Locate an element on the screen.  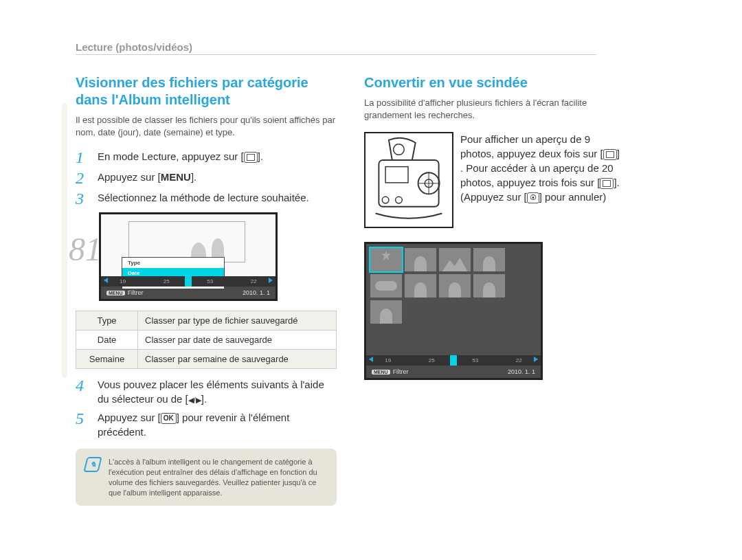
step-text-part: En mode Lecture, appuyez sur is located at coordinates (169, 157).